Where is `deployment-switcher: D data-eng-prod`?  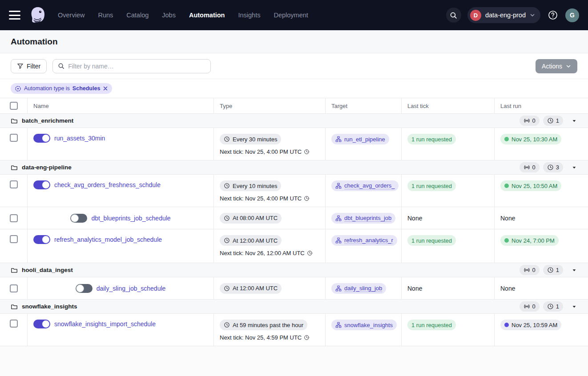
deployment-switcher: D data-eng-prod is located at coordinates (504, 15).